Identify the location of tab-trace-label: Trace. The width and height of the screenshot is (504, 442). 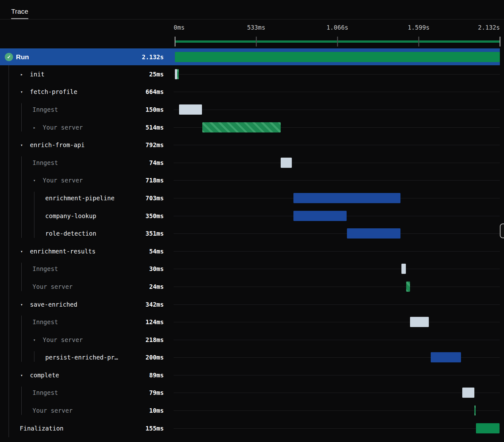
(20, 11).